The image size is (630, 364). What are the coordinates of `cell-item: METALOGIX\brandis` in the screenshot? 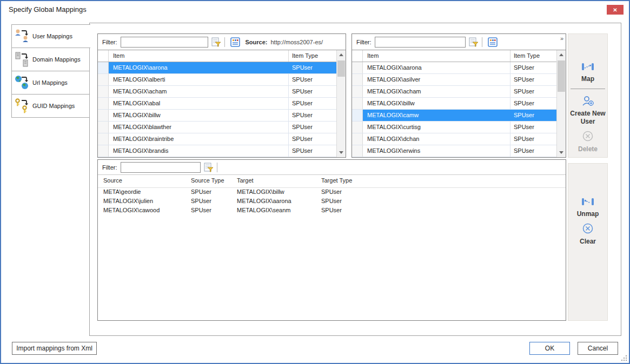 It's located at (199, 151).